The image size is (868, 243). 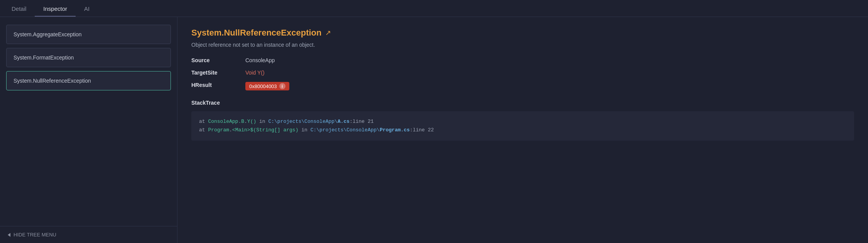 I want to click on detail-label-source: Source, so click(x=218, y=60).